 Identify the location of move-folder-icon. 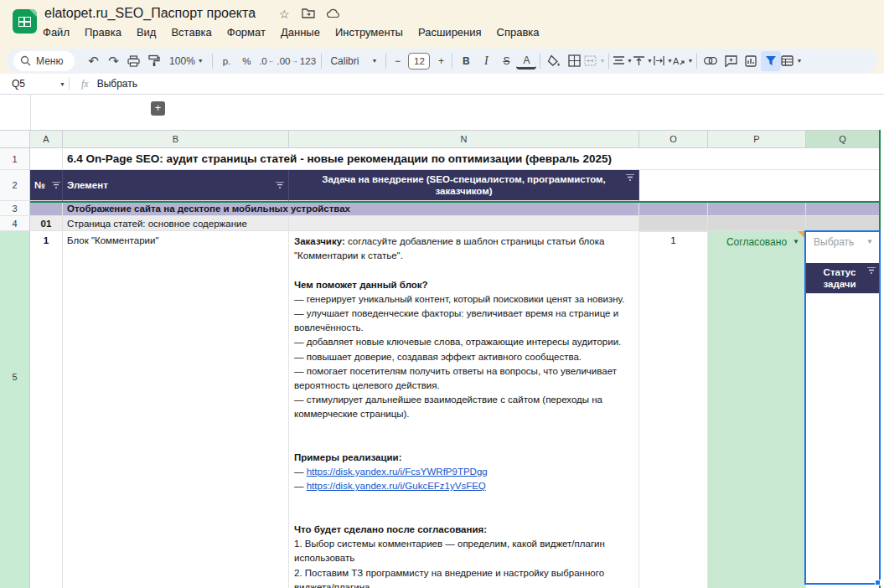
(308, 14).